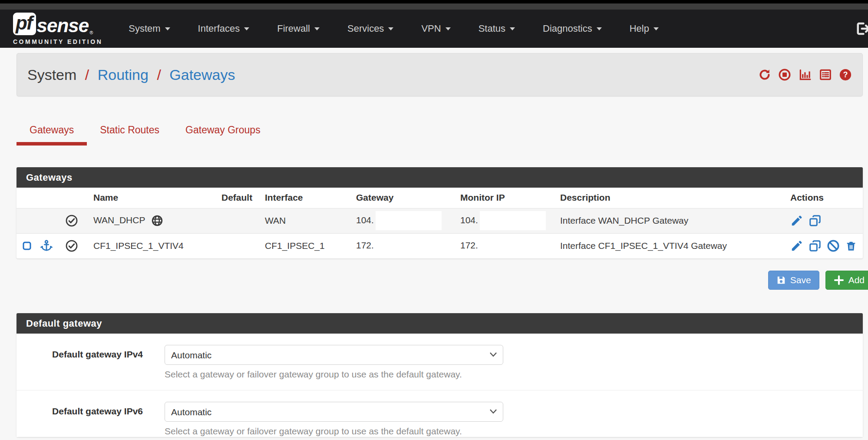 The image size is (868, 440). What do you see at coordinates (856, 280) in the screenshot?
I see `add-button-label: Add` at bounding box center [856, 280].